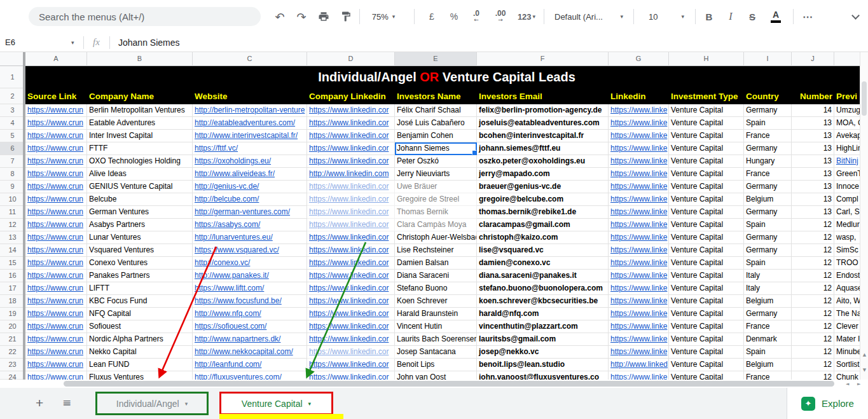  I want to click on vertical-scrollbar: ▲ ▼, so click(864, 216).